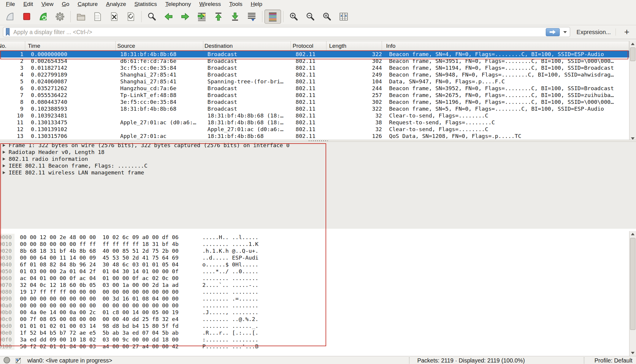 This screenshot has height=364, width=636. Describe the element at coordinates (12, 46) in the screenshot. I see `column-header-no: No.` at that location.